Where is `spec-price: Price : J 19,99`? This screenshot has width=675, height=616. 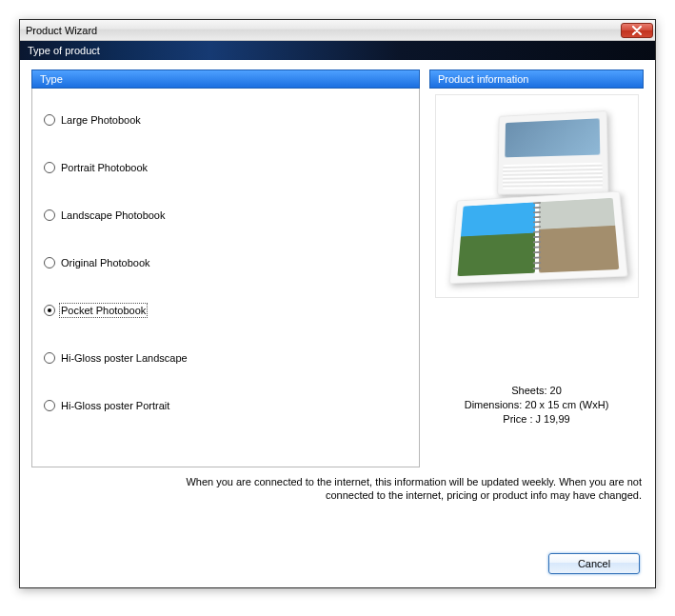
spec-price: Price : J 19,99 is located at coordinates (537, 419).